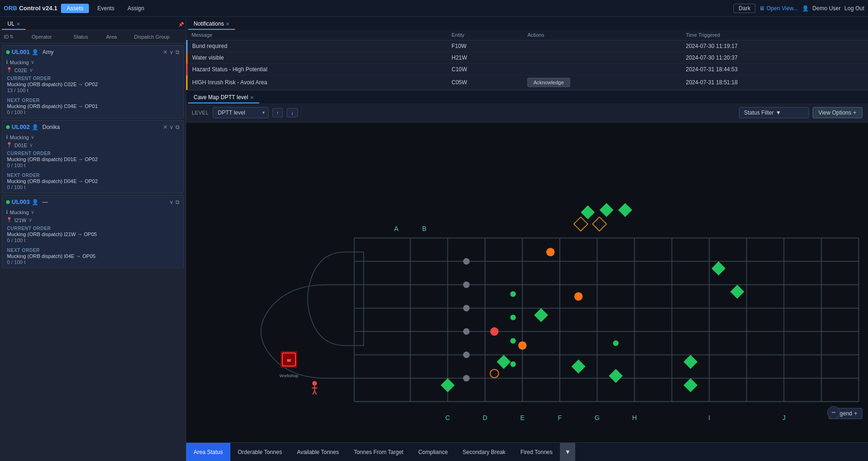 The height and width of the screenshot is (461, 868). Describe the element at coordinates (241, 113) in the screenshot. I see `level-select: DPTT level` at that location.